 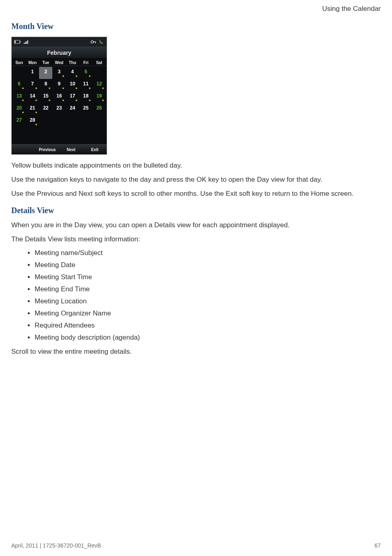 What do you see at coordinates (59, 53) in the screenshot?
I see `month-title-bar: February` at bounding box center [59, 53].